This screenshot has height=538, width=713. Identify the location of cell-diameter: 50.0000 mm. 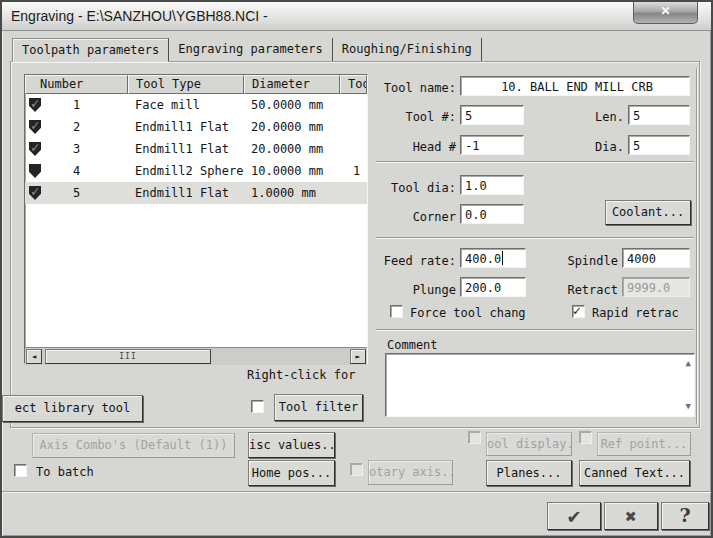
(292, 105).